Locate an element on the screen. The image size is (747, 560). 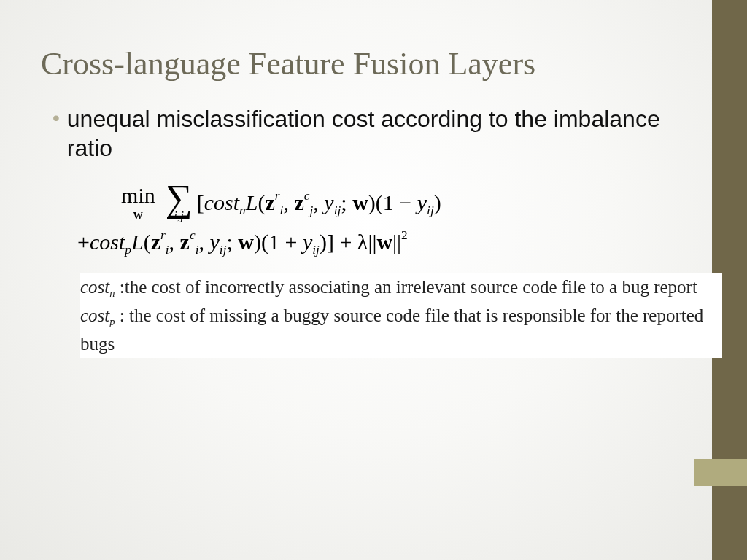
equation-line-1: min w ∑ i,j [costnL(zri, zcj, yij; w)(1 … is located at coordinates (407, 203).